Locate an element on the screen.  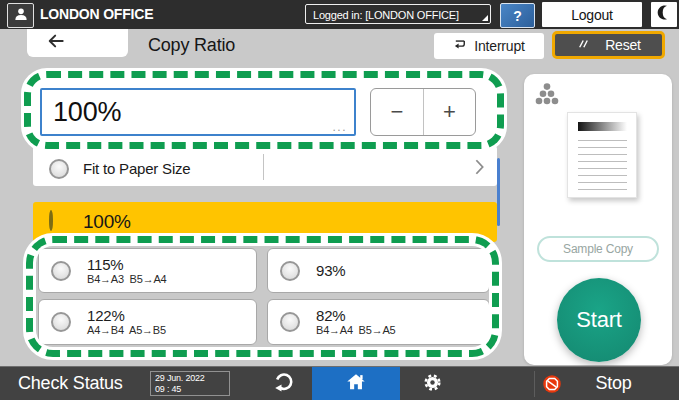
preset-detail: B4→A3 B5→A4 is located at coordinates (127, 280).